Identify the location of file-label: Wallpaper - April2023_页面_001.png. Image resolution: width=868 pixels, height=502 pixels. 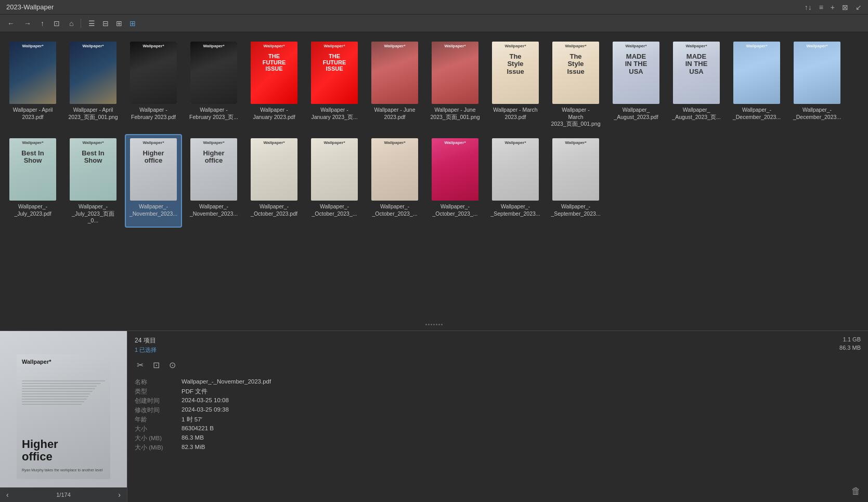
(94, 113).